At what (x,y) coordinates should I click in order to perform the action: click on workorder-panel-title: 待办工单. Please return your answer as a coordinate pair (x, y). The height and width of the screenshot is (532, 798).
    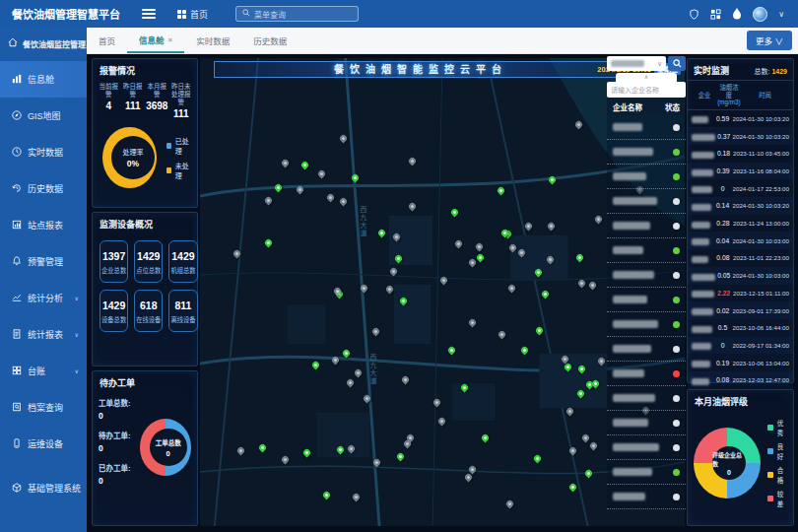
    Looking at the image, I should click on (145, 382).